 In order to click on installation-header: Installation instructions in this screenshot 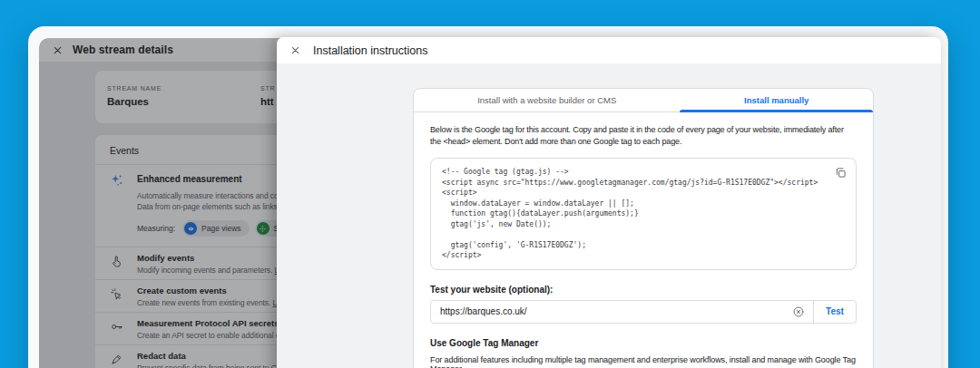, I will do `click(609, 51)`.